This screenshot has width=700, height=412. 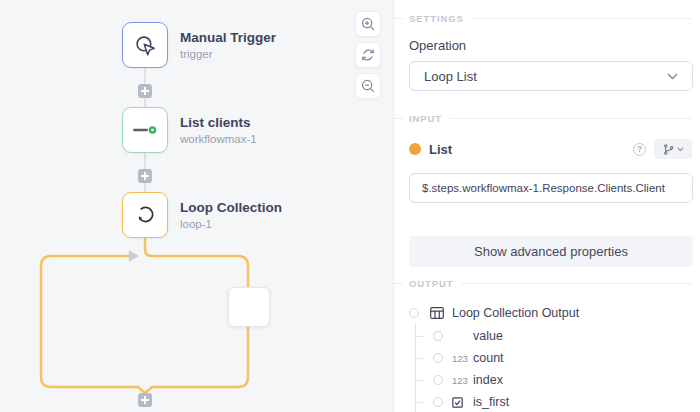 I want to click on branch-icon, so click(x=668, y=150).